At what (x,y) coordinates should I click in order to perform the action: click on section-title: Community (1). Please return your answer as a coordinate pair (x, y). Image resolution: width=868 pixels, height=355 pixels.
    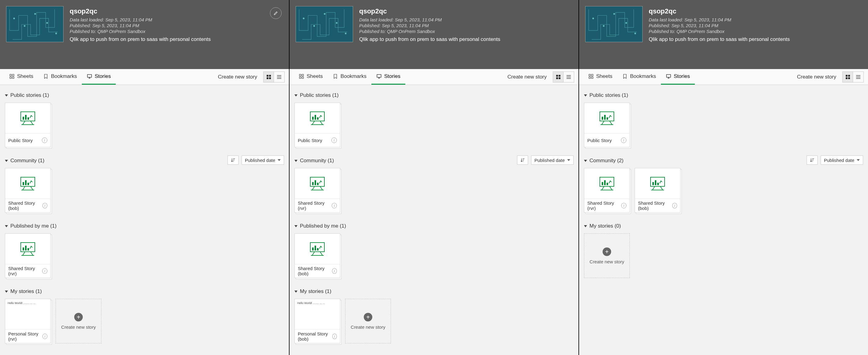
    Looking at the image, I should click on (27, 161).